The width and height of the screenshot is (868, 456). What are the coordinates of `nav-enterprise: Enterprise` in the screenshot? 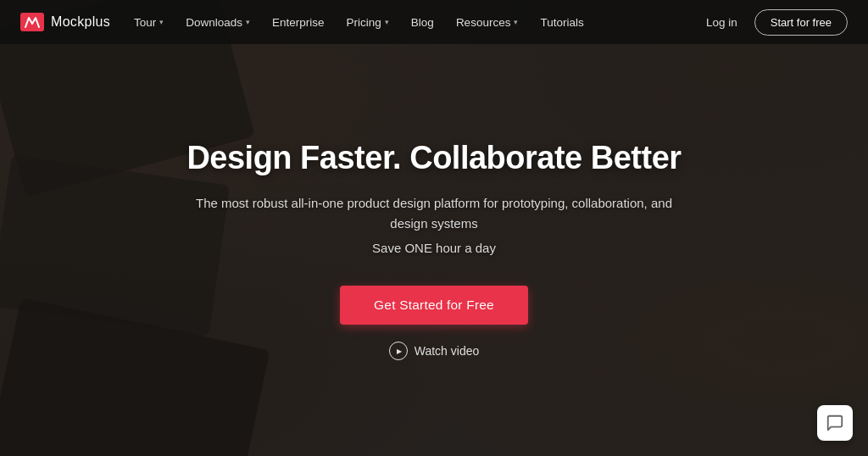 It's located at (298, 22).